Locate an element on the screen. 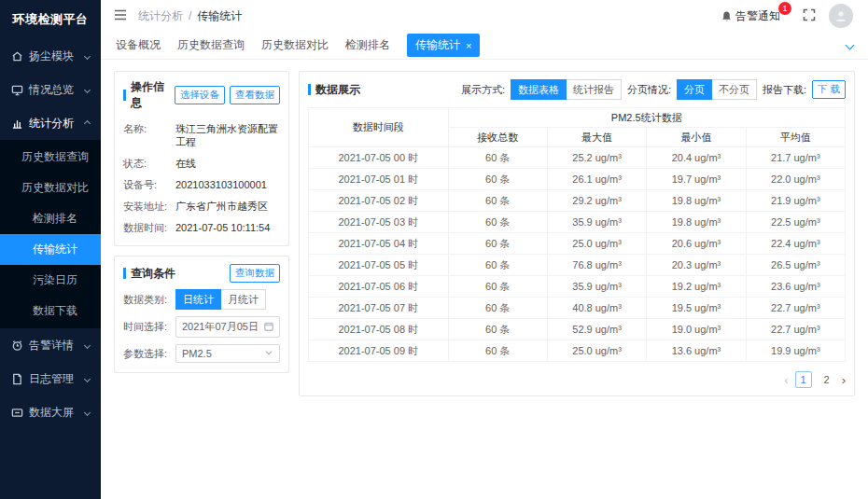  cell-period: 2021-07-05 04 时 is located at coordinates (379, 244).